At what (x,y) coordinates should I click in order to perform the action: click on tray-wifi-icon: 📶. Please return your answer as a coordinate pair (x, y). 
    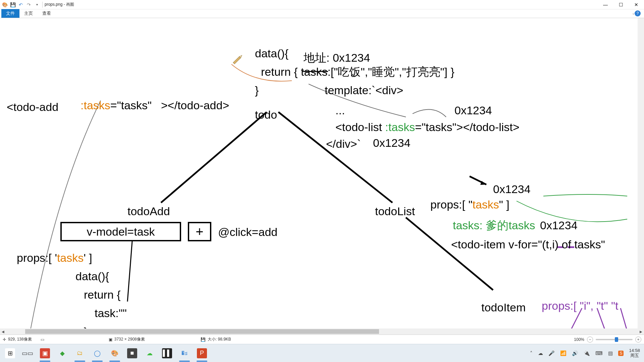
    Looking at the image, I should click on (564, 353).